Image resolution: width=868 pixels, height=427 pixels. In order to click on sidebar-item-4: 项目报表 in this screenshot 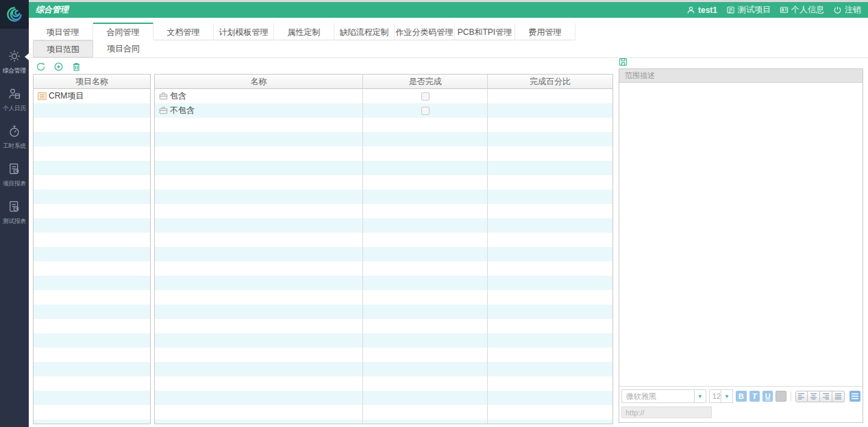, I will do `click(14, 175)`.